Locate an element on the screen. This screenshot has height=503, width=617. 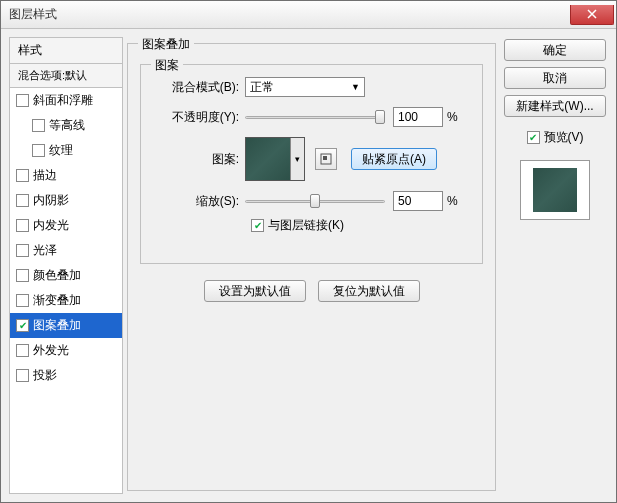
scale-row: 缩放(S): 50 % is located at coordinates (312, 201).